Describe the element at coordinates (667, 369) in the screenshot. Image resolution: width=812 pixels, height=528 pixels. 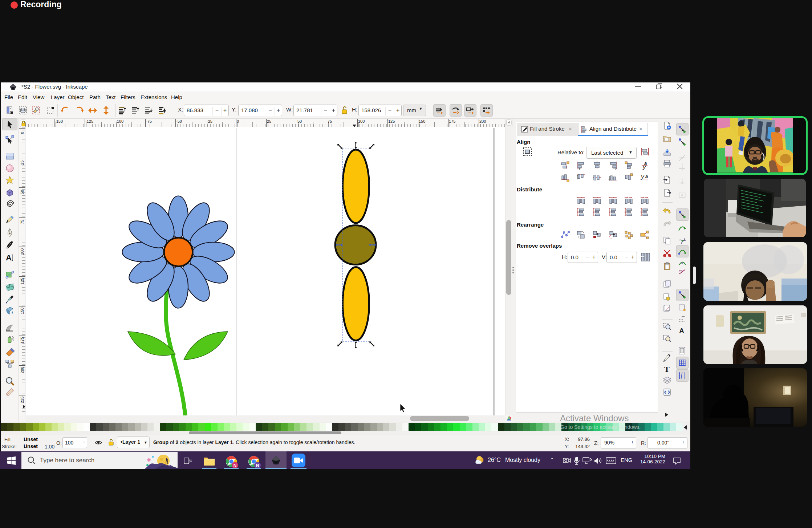
I see `svg-text: T` at that location.